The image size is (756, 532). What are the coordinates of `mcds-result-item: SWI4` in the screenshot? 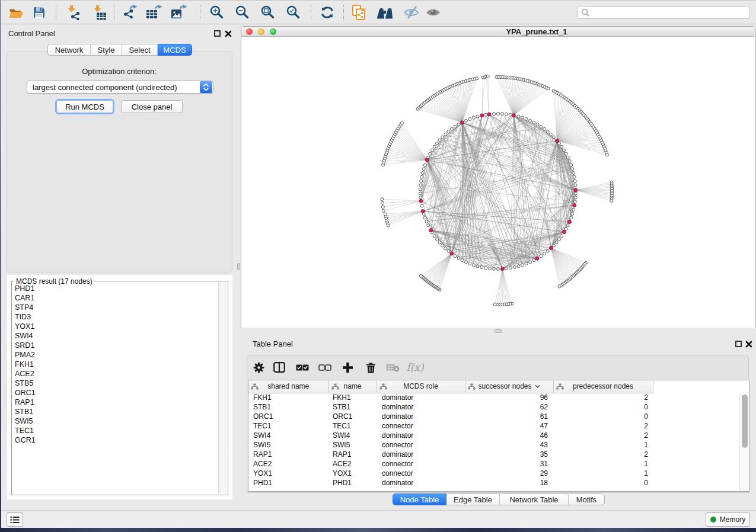 It's located at (115, 336).